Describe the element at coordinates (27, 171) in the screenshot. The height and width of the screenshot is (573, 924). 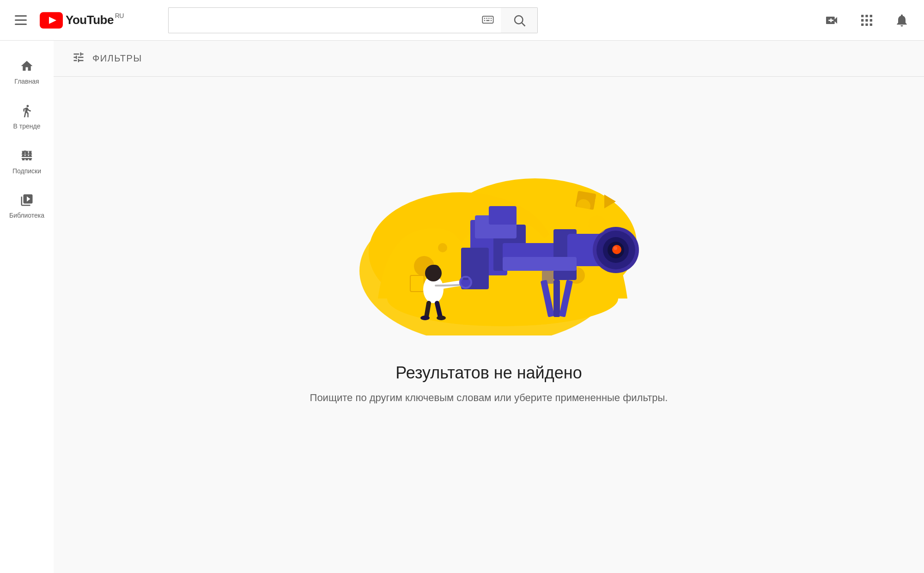
I see `sidebar-item-subscriptions-label: Подписки` at that location.